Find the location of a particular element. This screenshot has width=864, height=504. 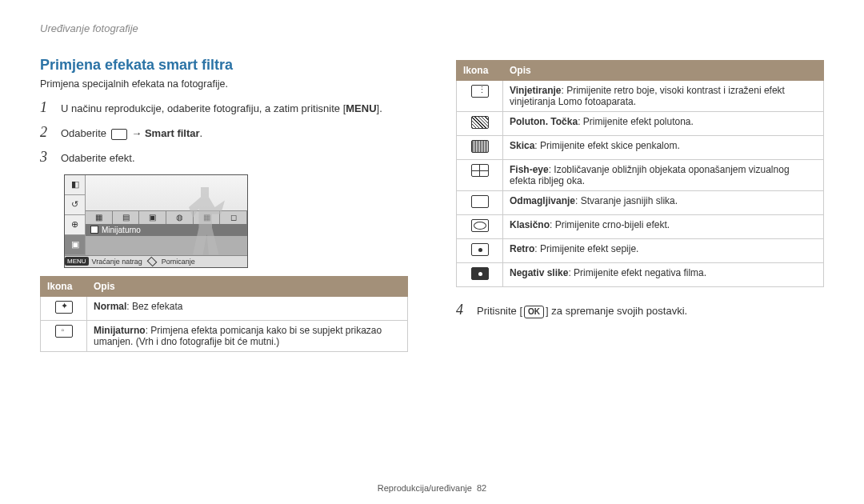

step-text: za spremanje svojih postavki. is located at coordinates (618, 310).